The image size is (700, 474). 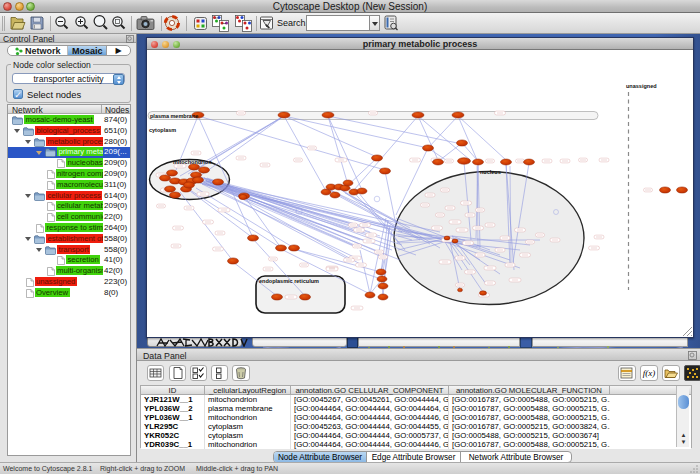 I want to click on svg-text: plasma membrane, so click(x=174, y=116).